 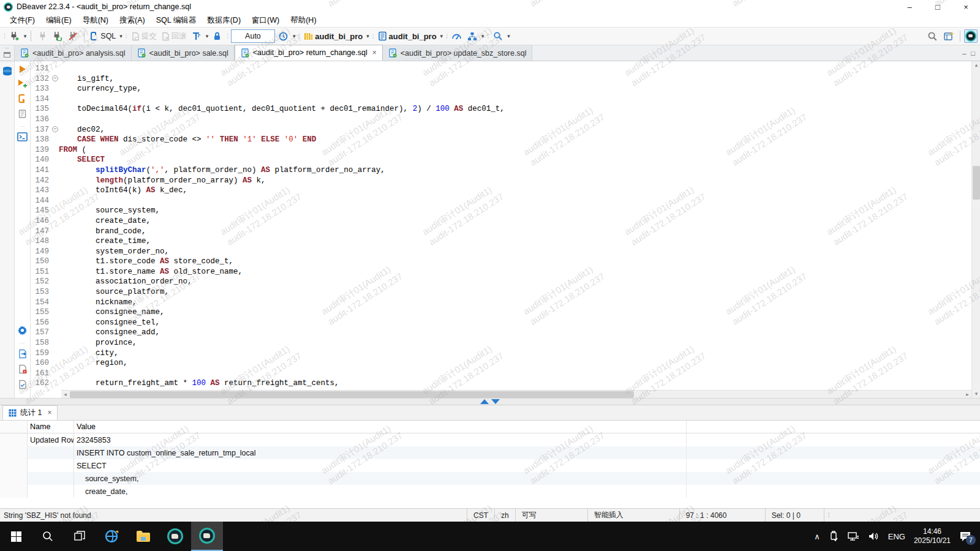 What do you see at coordinates (80, 536) in the screenshot?
I see `task-view-button` at bounding box center [80, 536].